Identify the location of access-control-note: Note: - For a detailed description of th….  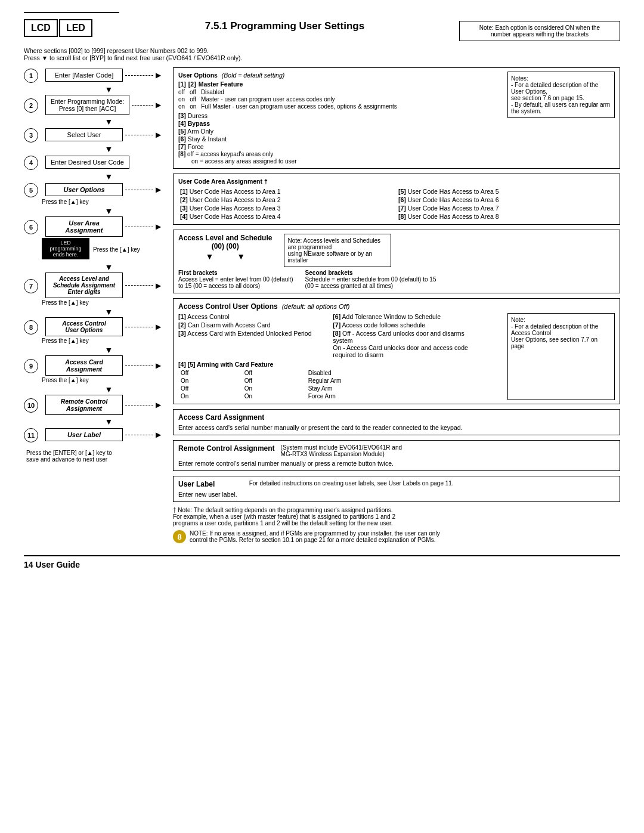
(561, 357).